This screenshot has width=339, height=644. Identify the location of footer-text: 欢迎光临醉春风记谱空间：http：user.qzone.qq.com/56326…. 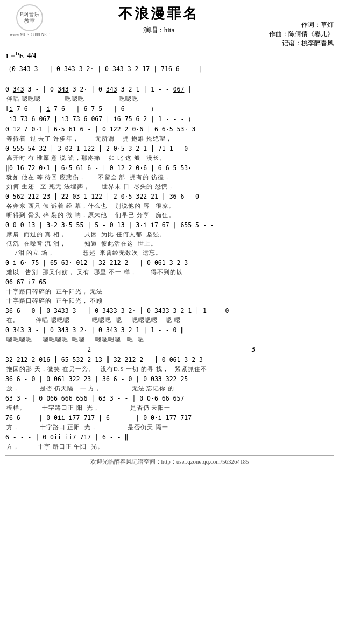
(170, 461).